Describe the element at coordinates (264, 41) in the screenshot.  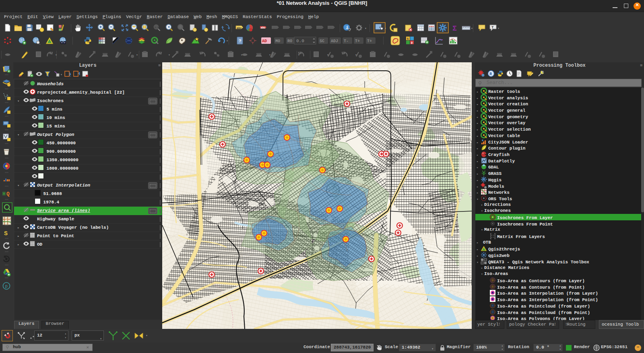
I see `svg-text: AD` at that location.